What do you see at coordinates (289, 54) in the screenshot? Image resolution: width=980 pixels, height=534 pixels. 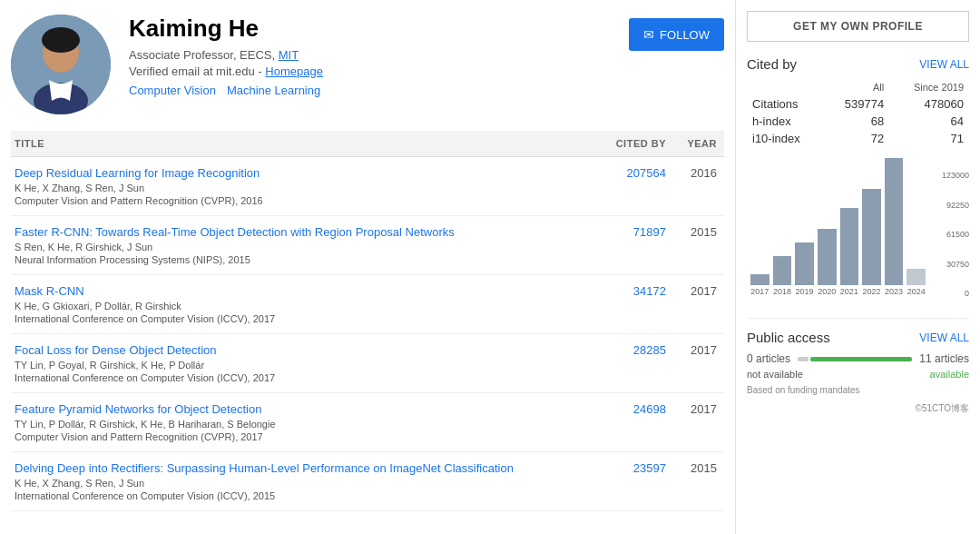 I see `institution-link: MIT` at bounding box center [289, 54].